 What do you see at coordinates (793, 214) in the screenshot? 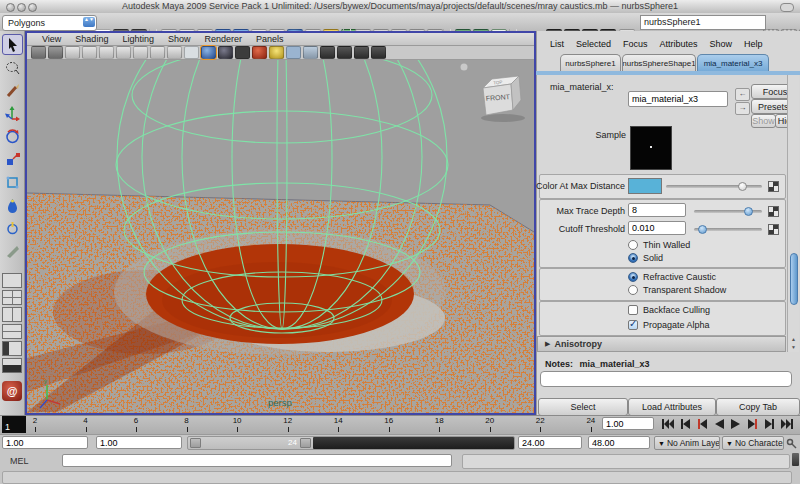
I see `attribute-scrollbar: ▲ ▼` at bounding box center [793, 214].